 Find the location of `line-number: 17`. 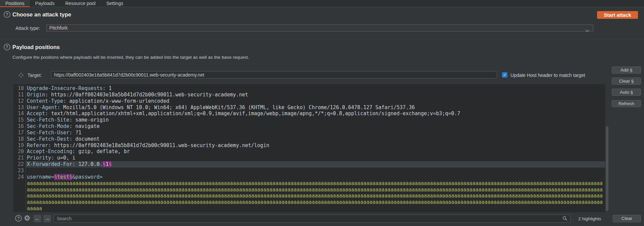

line-number: 17 is located at coordinates (19, 133).